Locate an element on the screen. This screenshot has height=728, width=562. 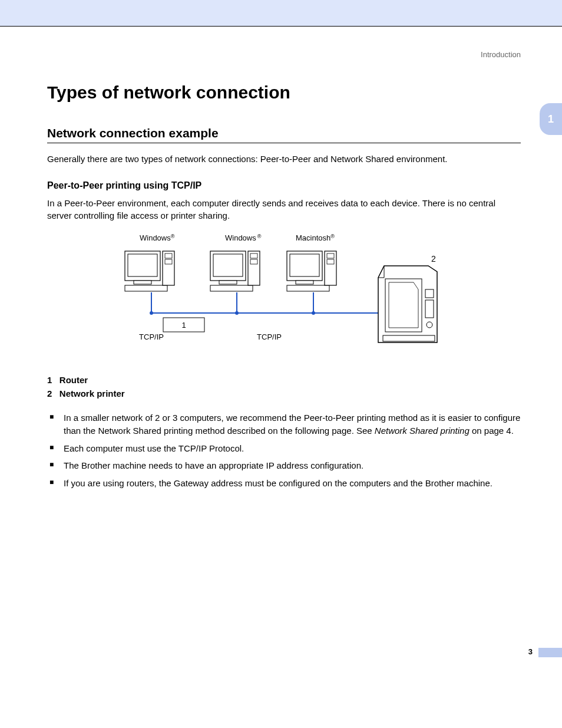
section-intro: Generally there are two types of network… is located at coordinates (284, 159).